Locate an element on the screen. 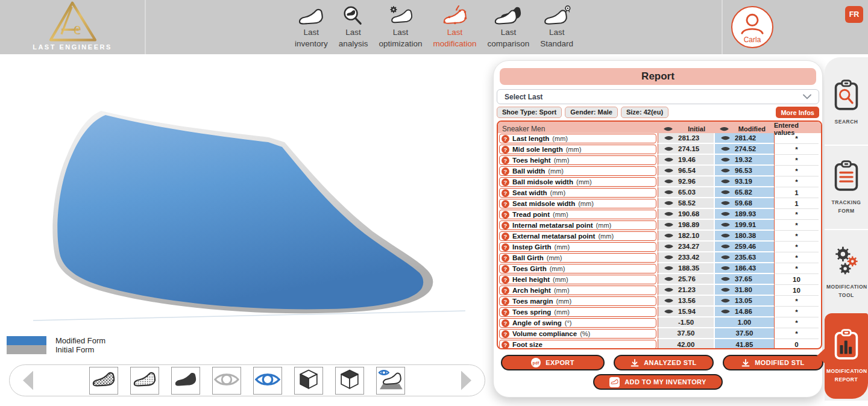 This screenshot has height=406, width=868. entered-value-cell: * is located at coordinates (796, 236).